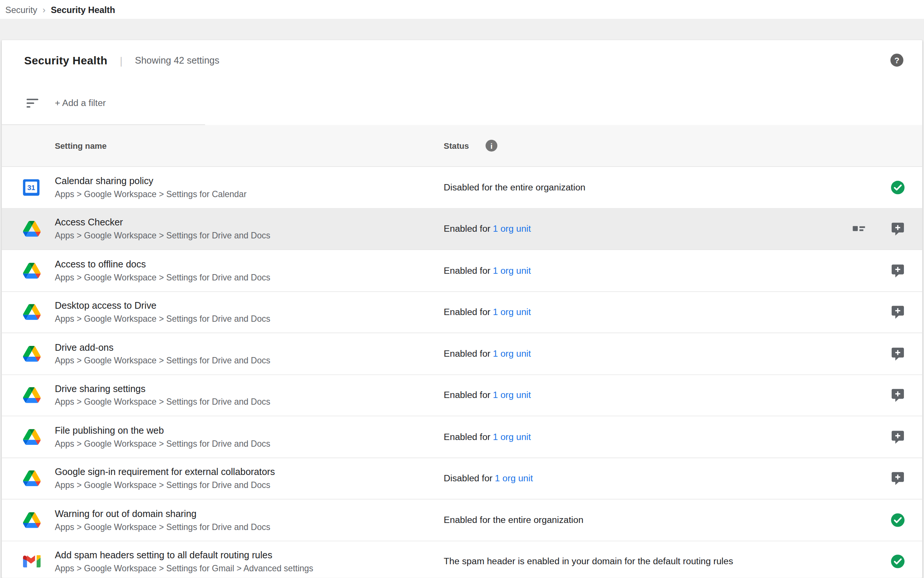 The image size is (924, 578). What do you see at coordinates (462, 437) in the screenshot?
I see `setting-row: File publishing on the web Apps > Google…` at bounding box center [462, 437].